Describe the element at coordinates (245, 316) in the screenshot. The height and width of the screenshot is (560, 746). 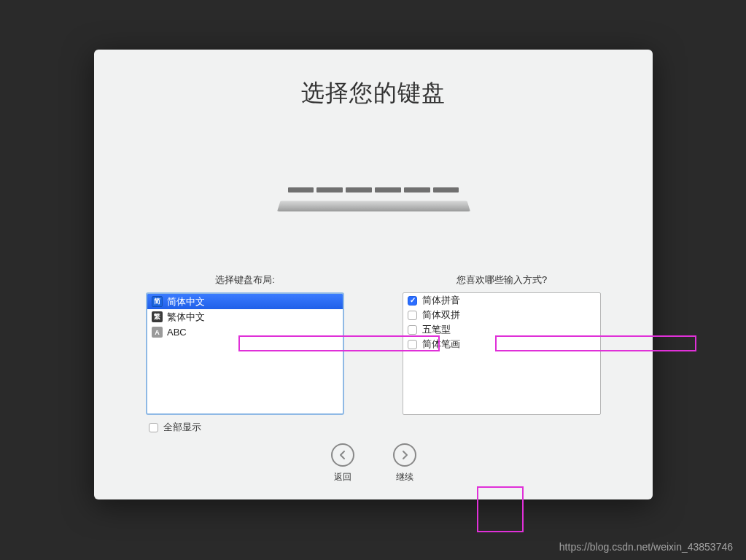
I see `layout-row: 繁繁体中文` at that location.